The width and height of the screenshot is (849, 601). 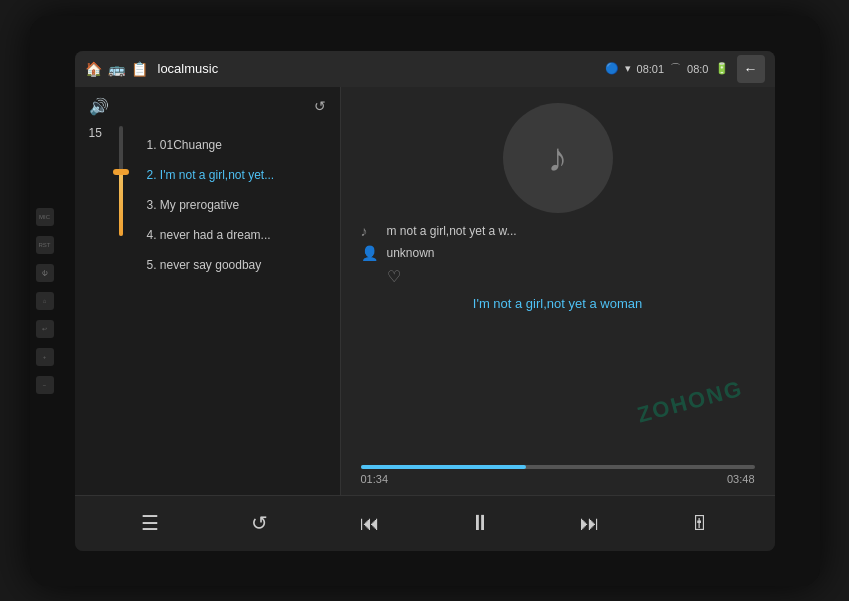 What do you see at coordinates (370, 523) in the screenshot?
I see `previous-button: ⏮` at bounding box center [370, 523].